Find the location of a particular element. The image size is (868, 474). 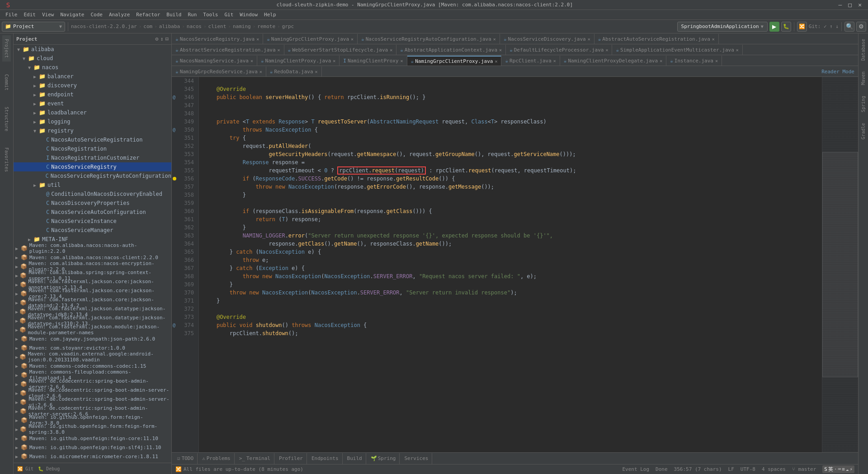

tree-item-NacosRegistration: C NacosRegistration is located at coordinates (92, 149).